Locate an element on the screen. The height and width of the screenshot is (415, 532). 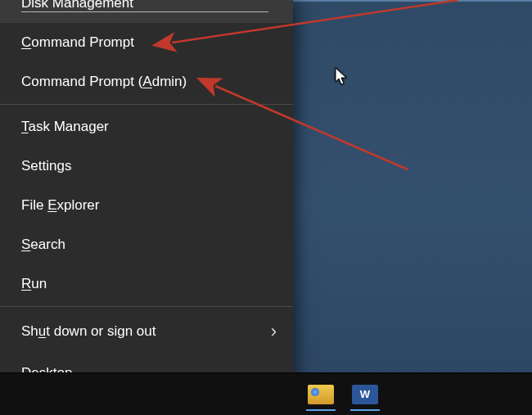
menu-item-label: Settings is located at coordinates (46, 166).